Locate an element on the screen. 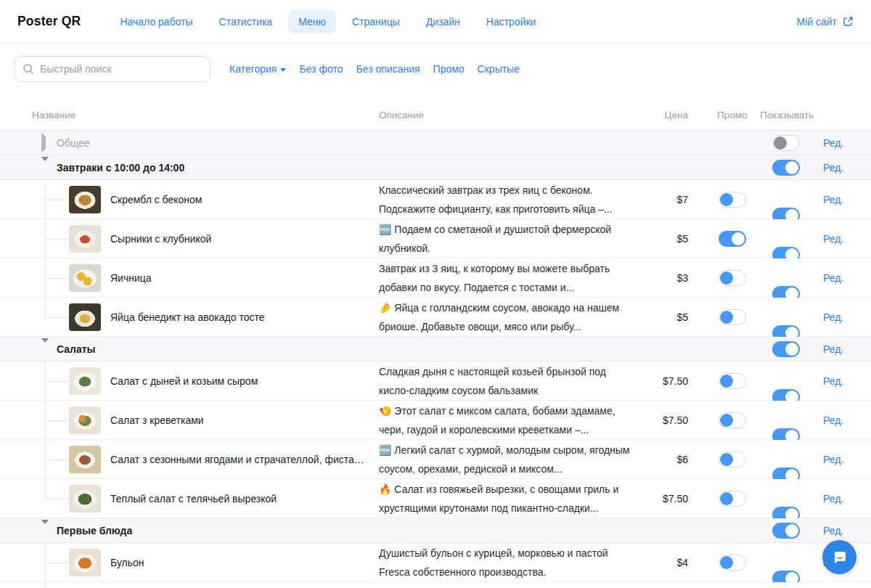 The width and height of the screenshot is (871, 588). item-description: 🆕 Легкий салат с хурмой, молодым сыром, … is located at coordinates (507, 460).